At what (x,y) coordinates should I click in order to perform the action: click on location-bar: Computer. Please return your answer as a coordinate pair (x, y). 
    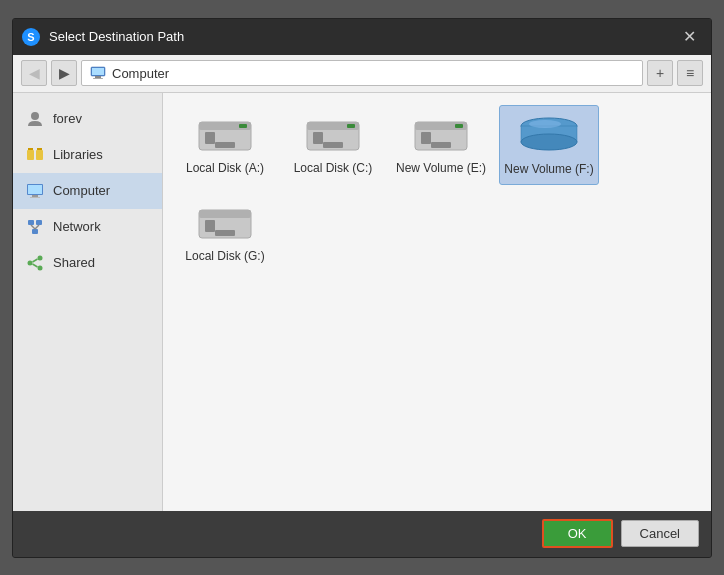
    Looking at the image, I should click on (362, 73).